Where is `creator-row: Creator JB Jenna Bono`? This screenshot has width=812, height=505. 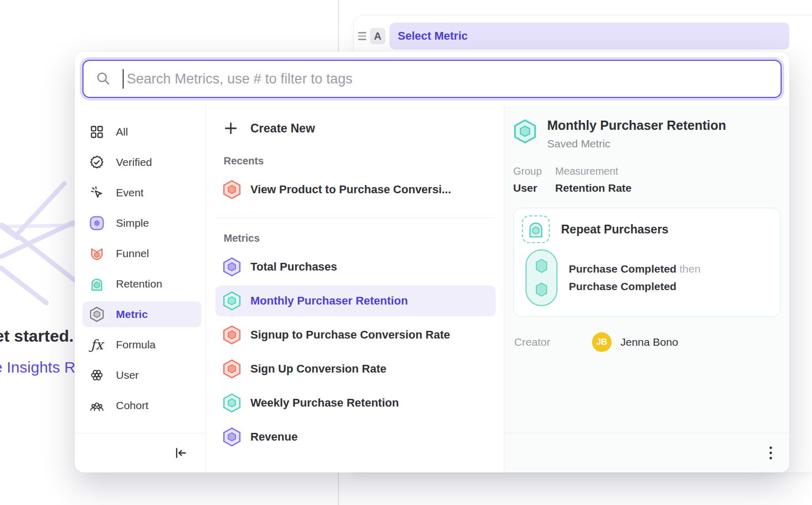 creator-row: Creator JB Jenna Bono is located at coordinates (647, 342).